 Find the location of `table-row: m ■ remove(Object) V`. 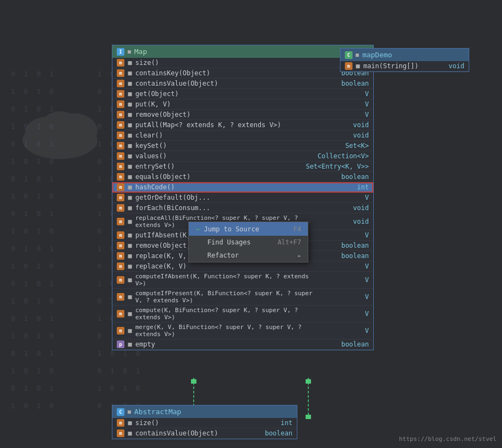

table-row: m ■ remove(Object) V is located at coordinates (243, 115).